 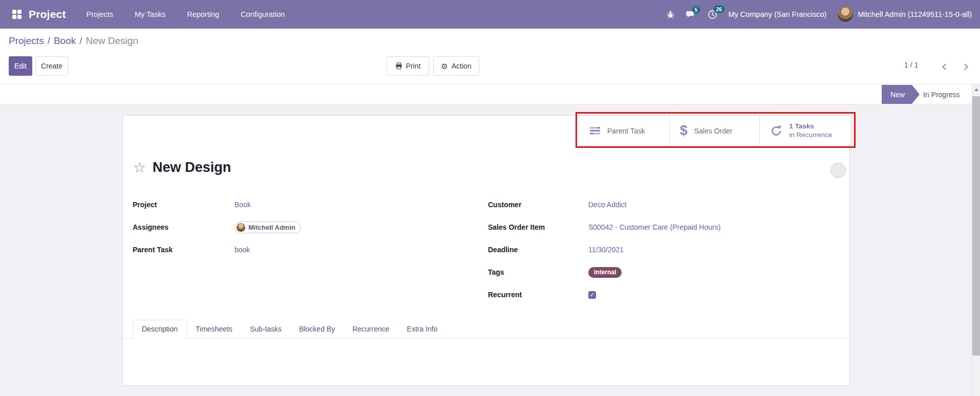 I want to click on page-title: New Design, so click(x=191, y=168).